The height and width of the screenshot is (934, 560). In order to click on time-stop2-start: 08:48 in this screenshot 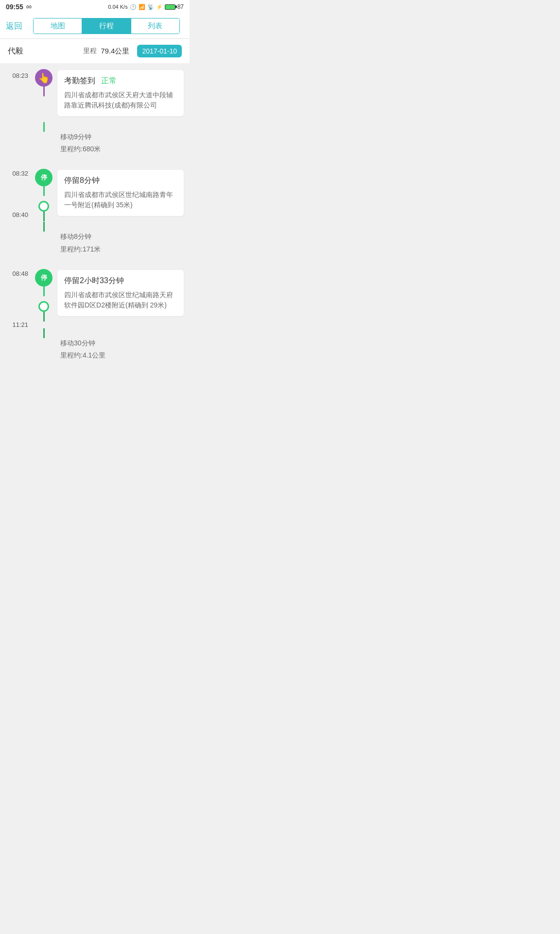, I will do `click(20, 270)`.